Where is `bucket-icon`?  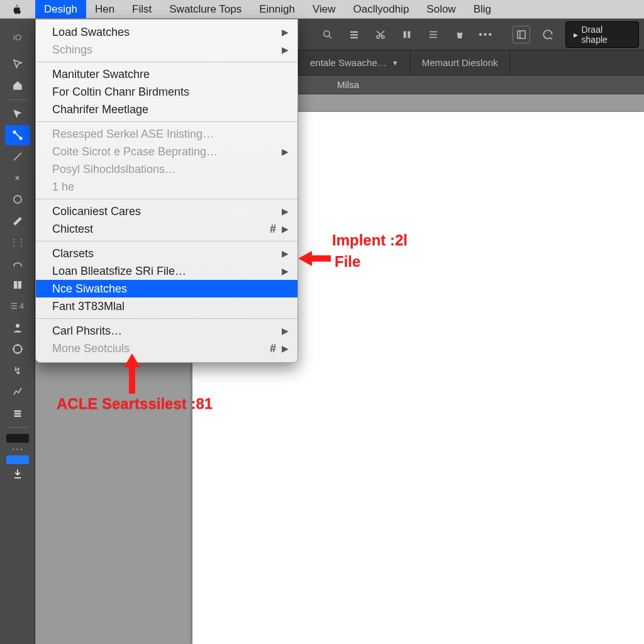
bucket-icon is located at coordinates (460, 35).